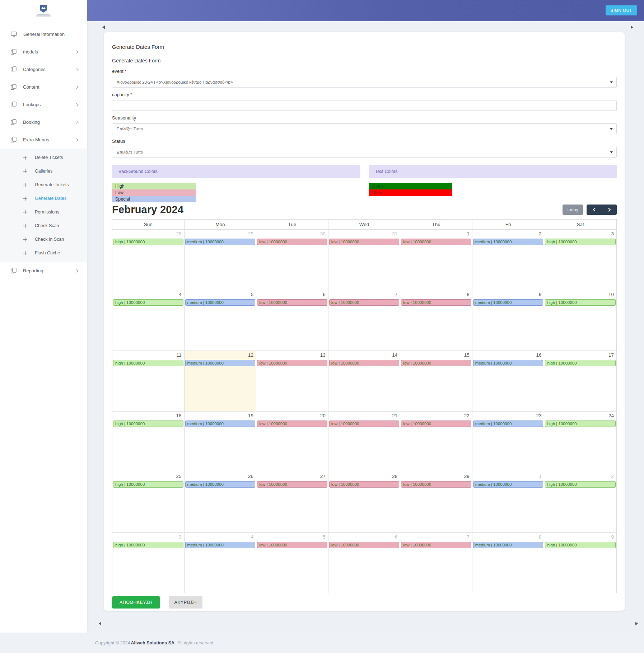  Describe the element at coordinates (365, 502) in the screenshot. I see `calendar-day-cell: 28low | 10000000` at that location.